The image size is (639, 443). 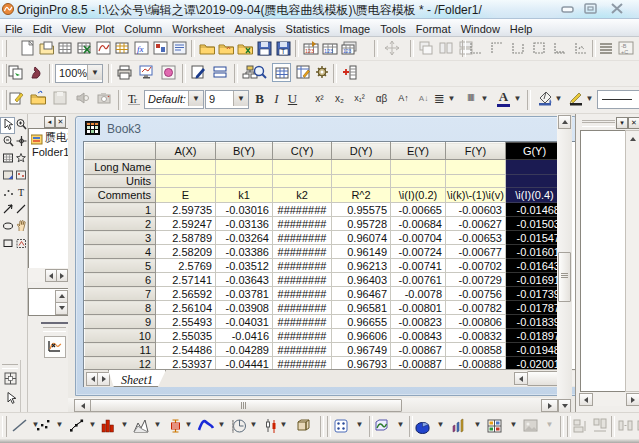 What do you see at coordinates (422, 426) in the screenshot?
I see `plot-3d-pie-button` at bounding box center [422, 426].